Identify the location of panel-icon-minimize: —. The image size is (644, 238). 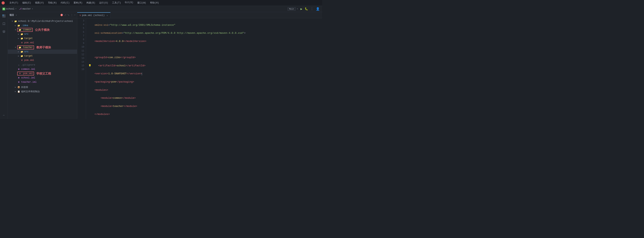
(75, 15).